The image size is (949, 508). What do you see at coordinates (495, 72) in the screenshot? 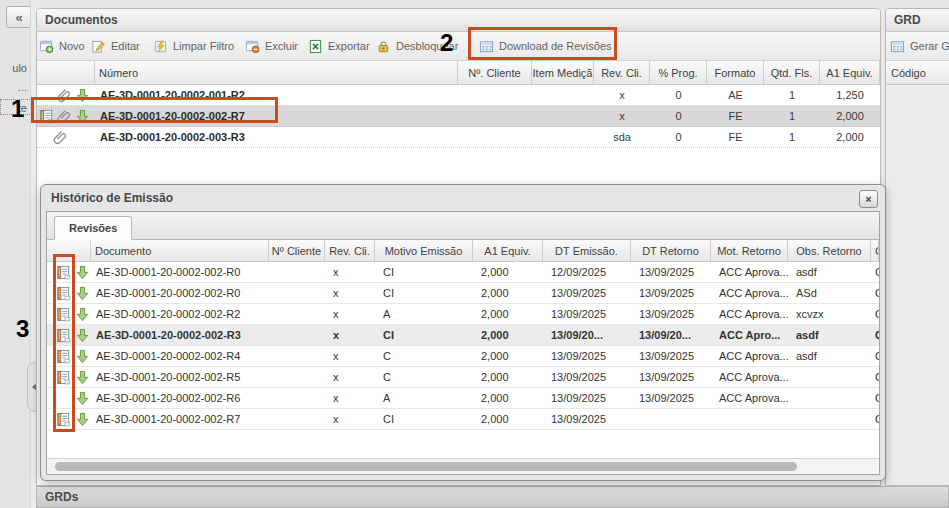
I see `column-header-n-cliente: Nº. Cliente` at bounding box center [495, 72].